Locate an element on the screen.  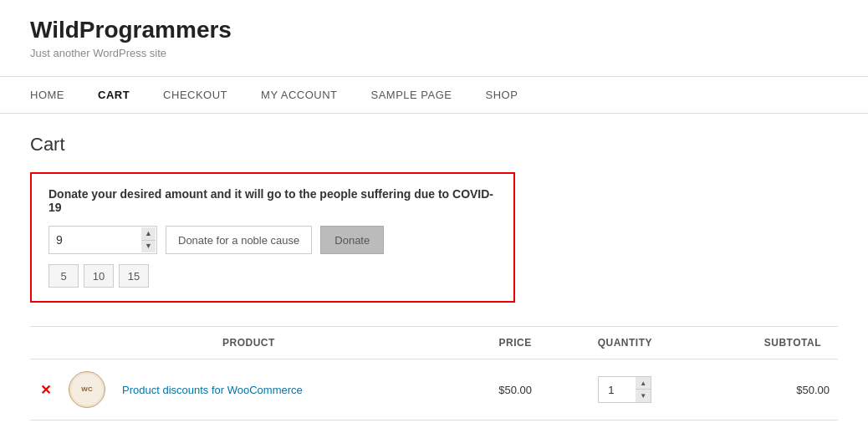
col-product: PRODUCT is located at coordinates (292, 343).